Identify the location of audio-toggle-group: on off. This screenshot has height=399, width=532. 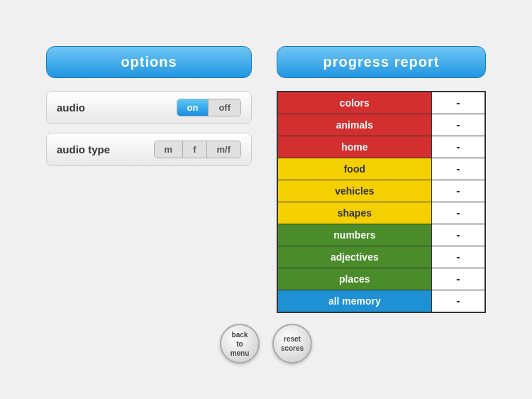
(209, 108).